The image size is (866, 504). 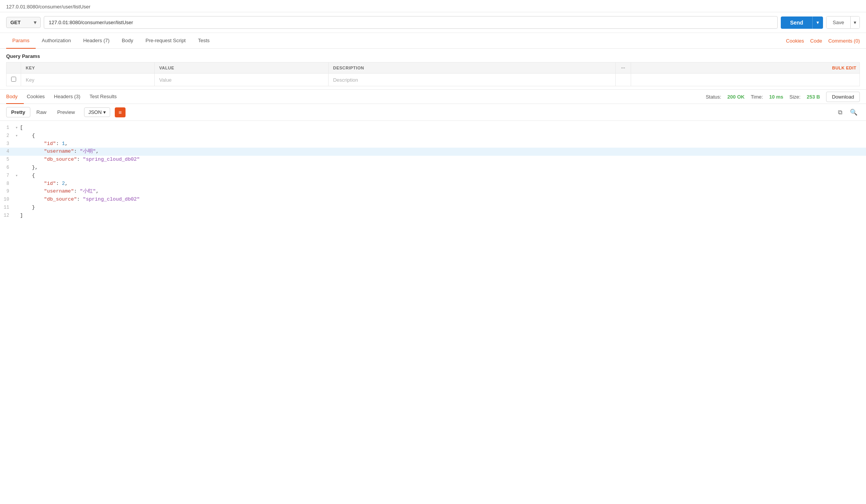 I want to click on tab-body: Body, so click(x=127, y=41).